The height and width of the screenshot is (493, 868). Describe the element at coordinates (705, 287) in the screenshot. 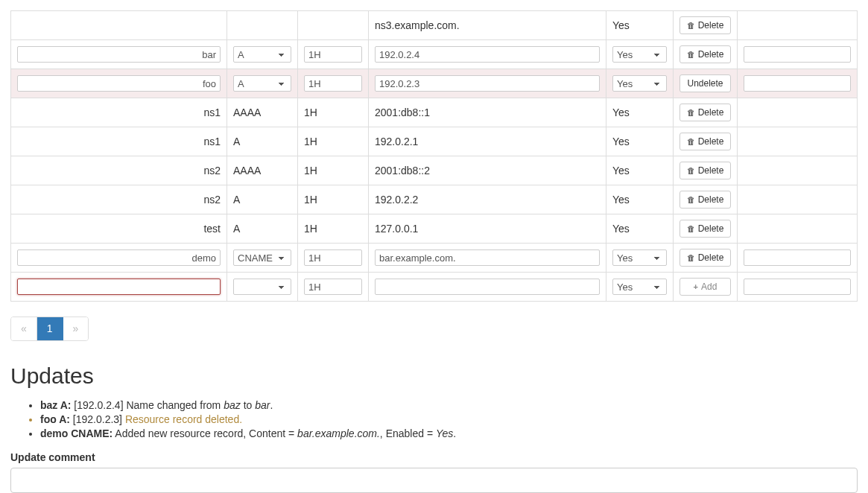

I see `add-button: +Add` at that location.